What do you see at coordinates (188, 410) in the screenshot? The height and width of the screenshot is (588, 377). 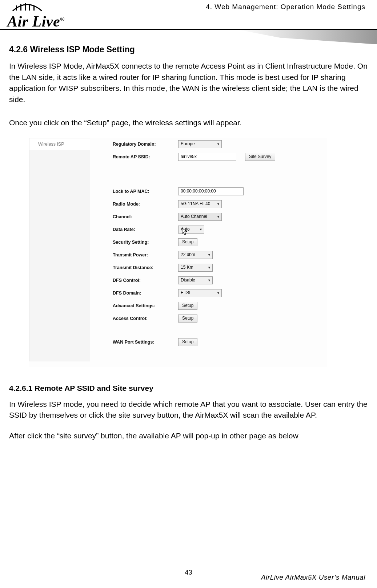 I see `subsection-para-1: In Wireless ISP mode, you need to decide…` at bounding box center [188, 410].